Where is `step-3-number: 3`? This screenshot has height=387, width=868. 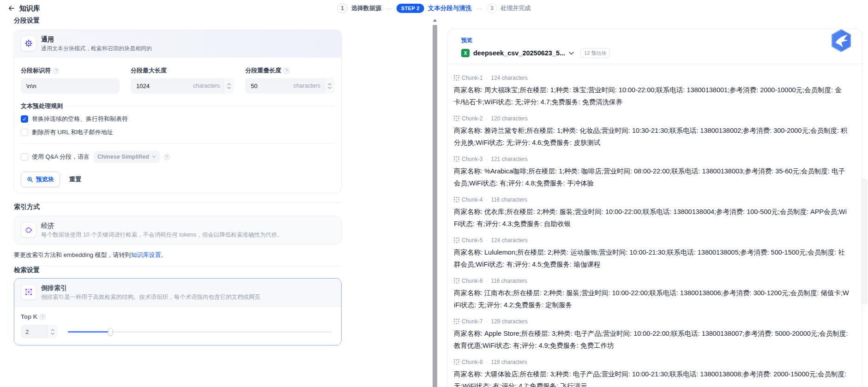
step-3-number: 3 is located at coordinates (492, 8).